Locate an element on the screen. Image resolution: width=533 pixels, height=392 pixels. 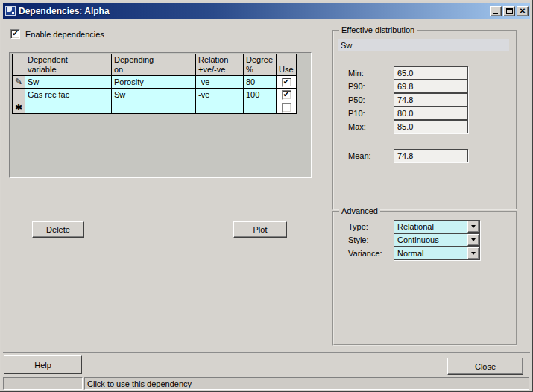
use-checkbox is located at coordinates (286, 107).